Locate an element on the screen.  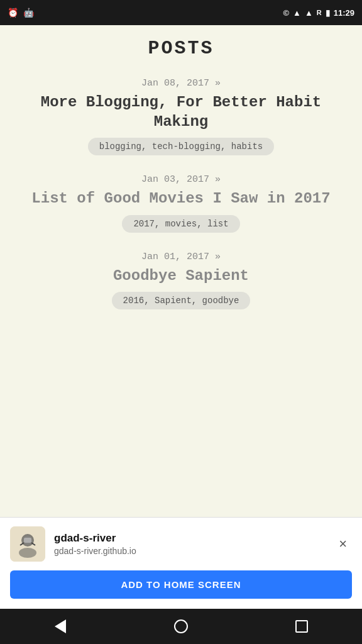
back-button is located at coordinates (60, 626).